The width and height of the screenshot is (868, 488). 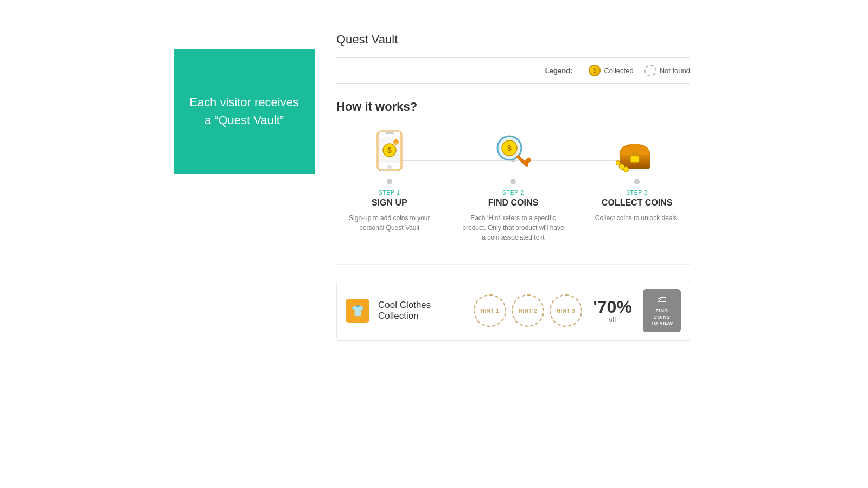 I want to click on discount-off: off, so click(x=612, y=319).